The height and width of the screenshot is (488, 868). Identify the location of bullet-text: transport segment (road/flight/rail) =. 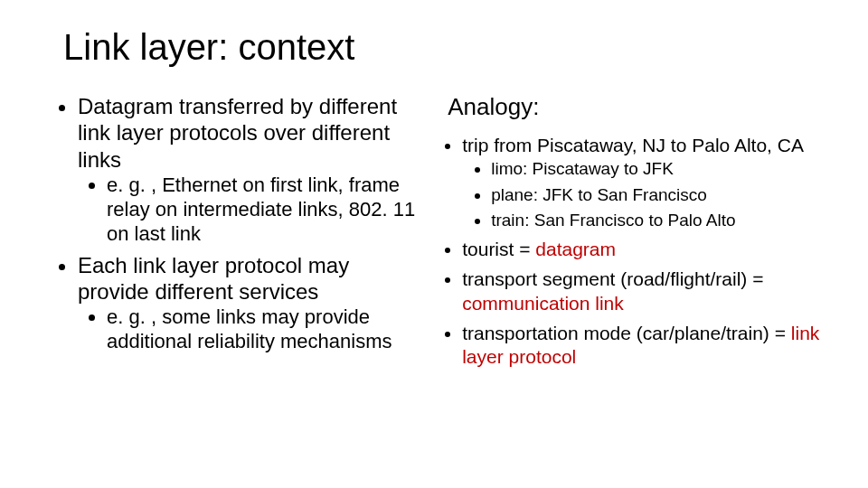
(613, 278).